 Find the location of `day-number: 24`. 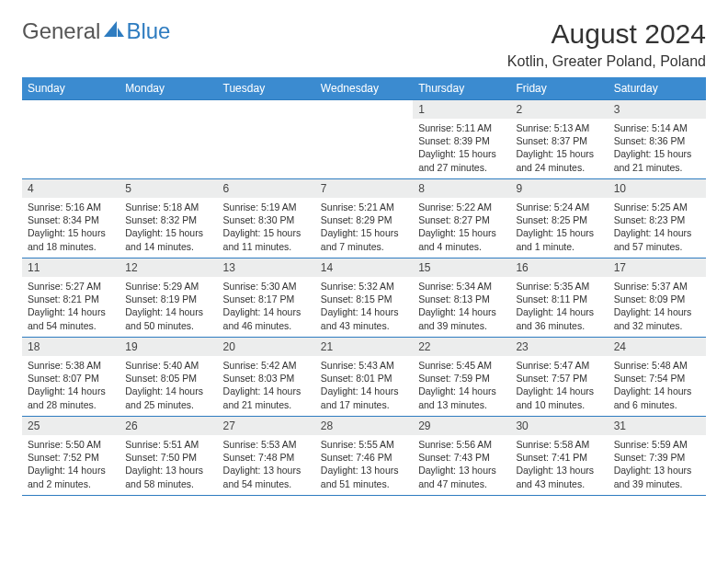

day-number: 24 is located at coordinates (657, 347).